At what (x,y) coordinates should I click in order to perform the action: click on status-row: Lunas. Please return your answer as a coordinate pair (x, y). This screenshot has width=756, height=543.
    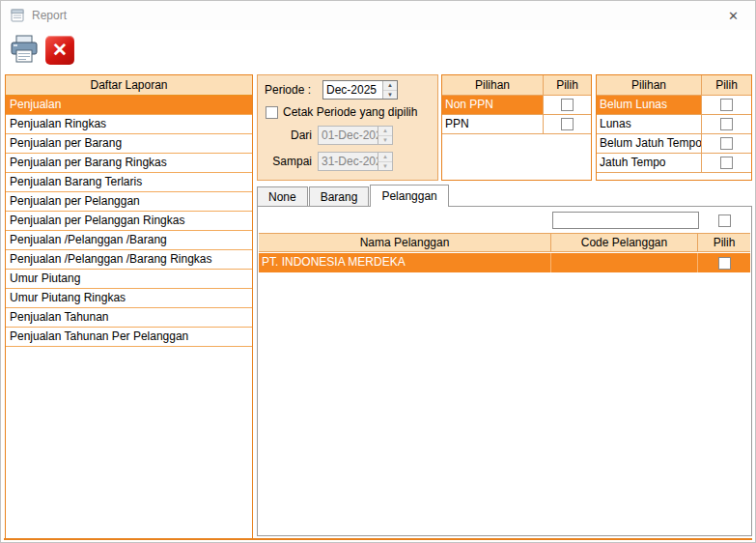
    Looking at the image, I should click on (674, 125).